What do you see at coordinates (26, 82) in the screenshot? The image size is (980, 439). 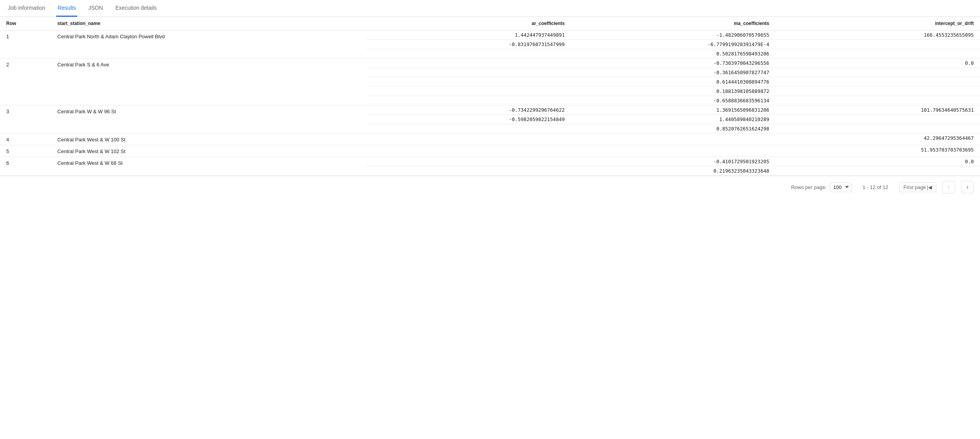 I see `cell-row-num: 2` at bounding box center [26, 82].